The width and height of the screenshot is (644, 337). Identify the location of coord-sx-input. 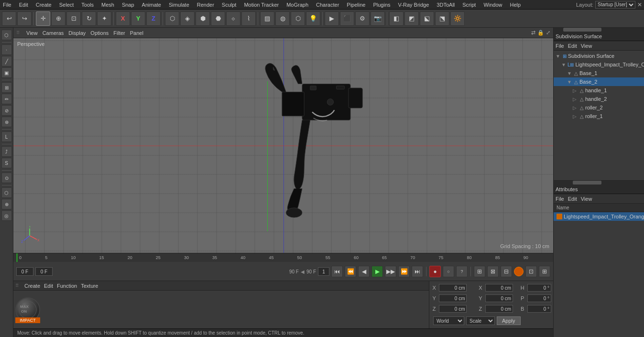
(499, 288).